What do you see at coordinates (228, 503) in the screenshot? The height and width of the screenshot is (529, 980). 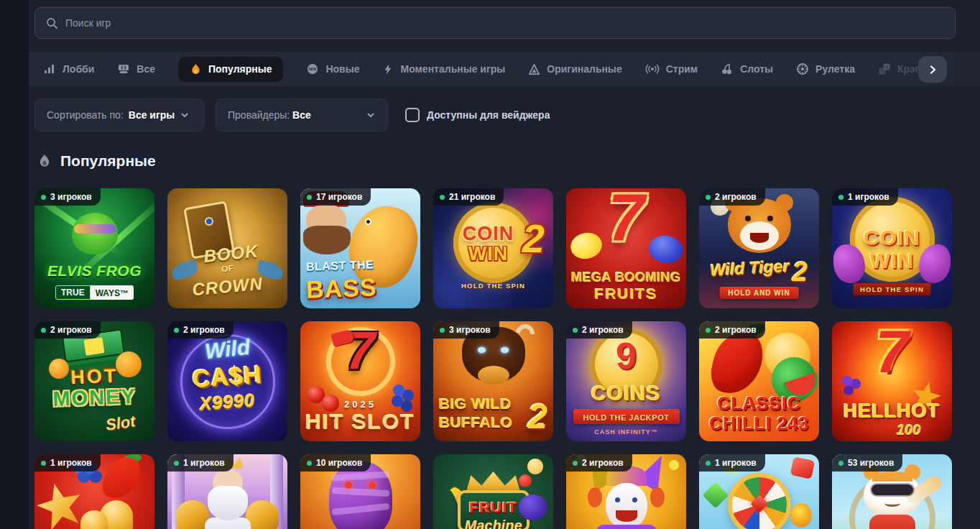 I see `beard-shape` at bounding box center [228, 503].